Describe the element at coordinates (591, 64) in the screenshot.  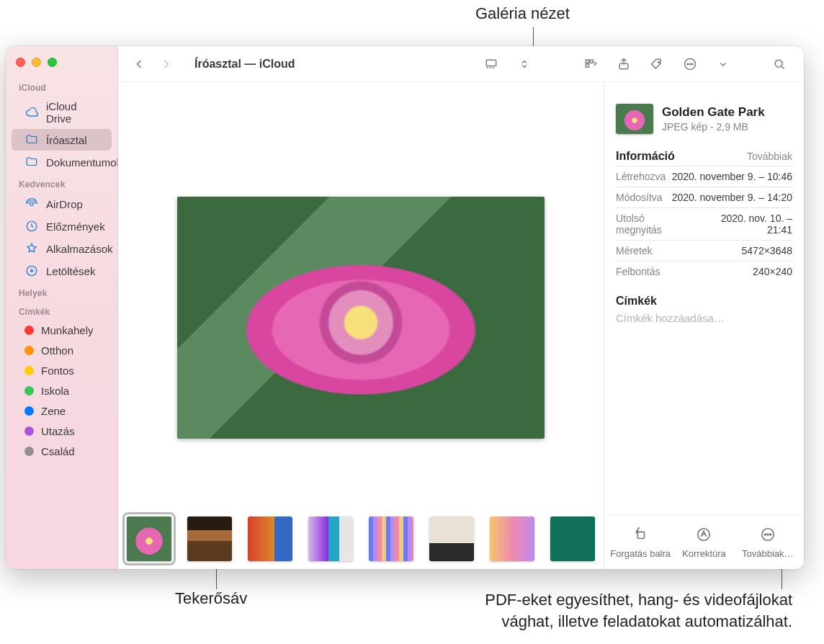
I see `group-by-button` at that location.